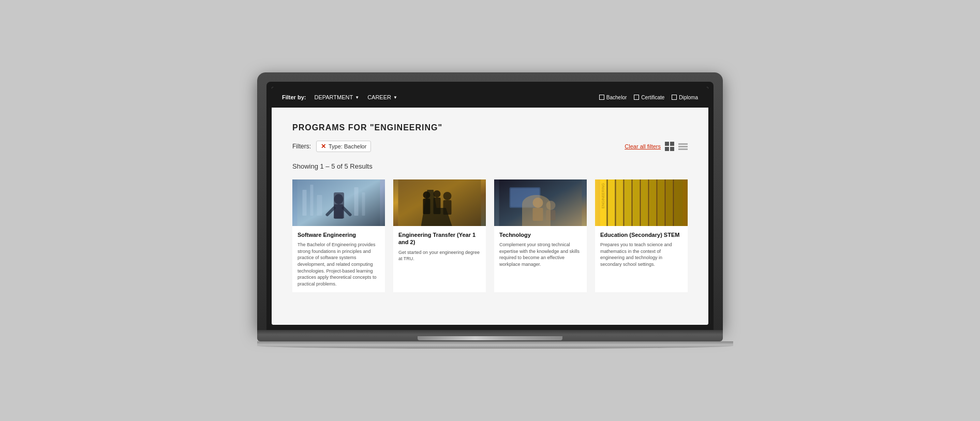 The height and width of the screenshot is (421, 980). Describe the element at coordinates (490, 167) in the screenshot. I see `showing-results-text: Showing 1 – 5 of 5 Results` at that location.